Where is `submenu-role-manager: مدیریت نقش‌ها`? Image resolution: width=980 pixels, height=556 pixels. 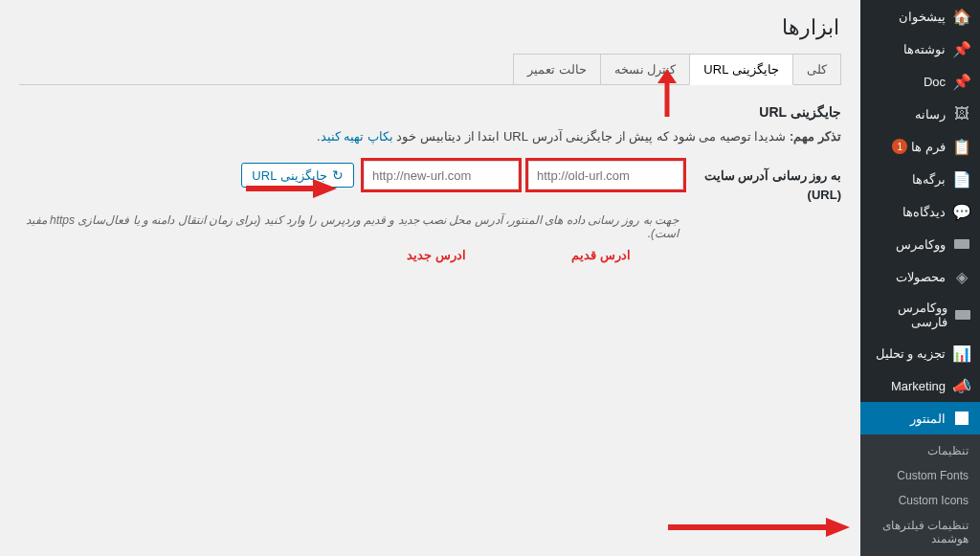
submenu-role-manager: مدیریت نقش‌ها is located at coordinates (921, 553).